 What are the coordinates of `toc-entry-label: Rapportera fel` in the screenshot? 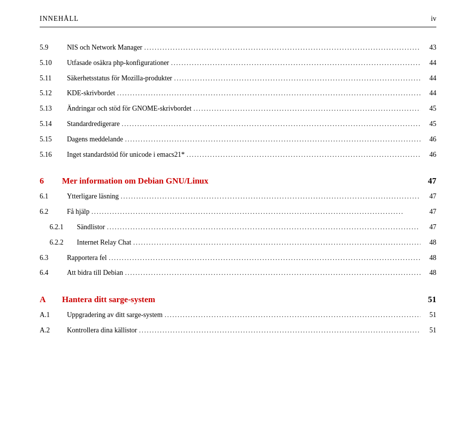 It's located at (87, 258).